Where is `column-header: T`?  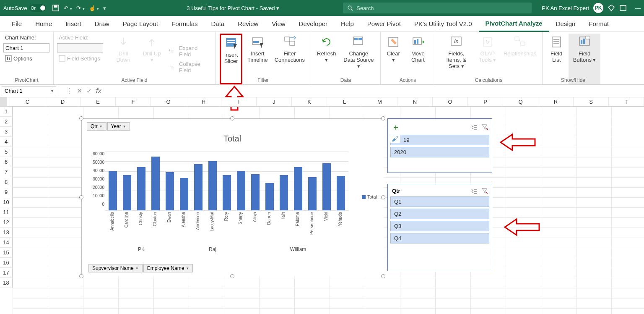 column-header: T is located at coordinates (626, 102).